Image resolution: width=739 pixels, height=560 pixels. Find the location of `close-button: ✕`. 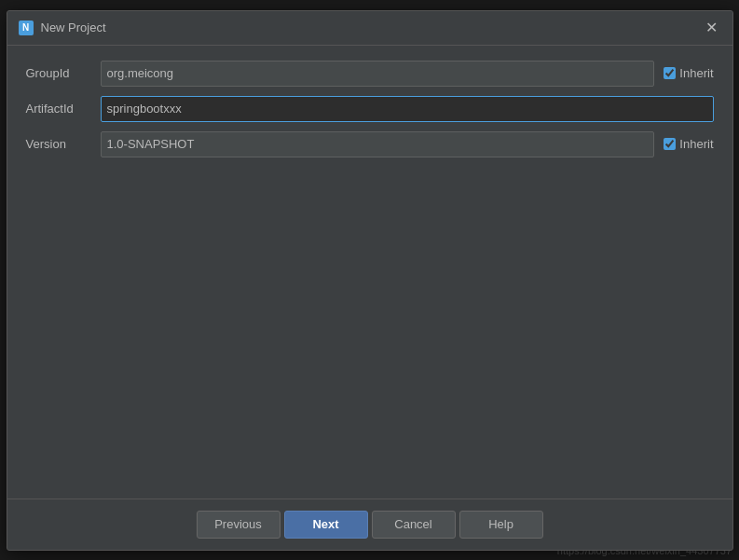

close-button: ✕ is located at coordinates (712, 28).